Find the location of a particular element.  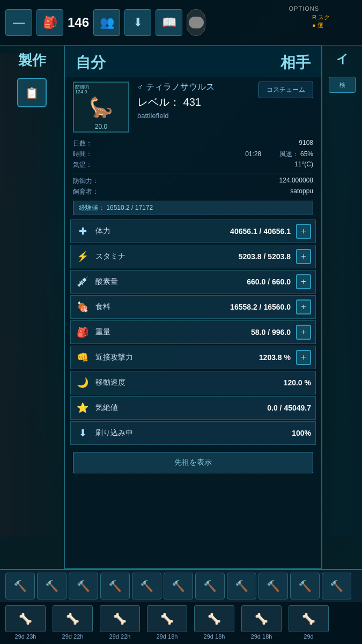

exp-bar: 経験値： 16510.2 / 17172 is located at coordinates (193, 208).